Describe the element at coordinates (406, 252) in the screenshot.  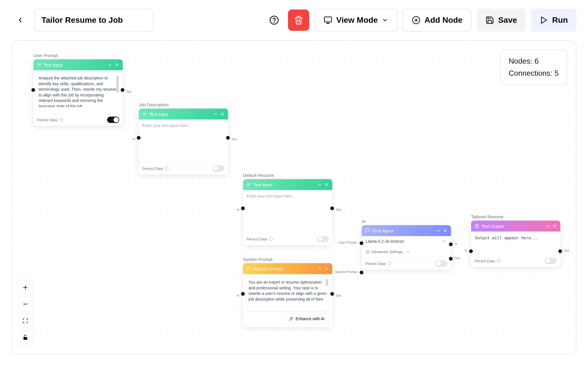
I see `advanced-settings-row: Advanced Settings` at that location.